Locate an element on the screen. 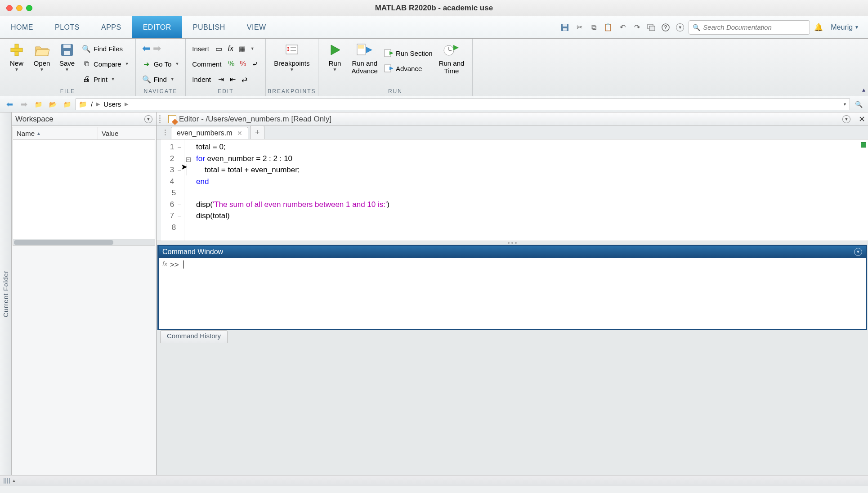  compare-button: ⧉Compare▼ is located at coordinates (105, 64).